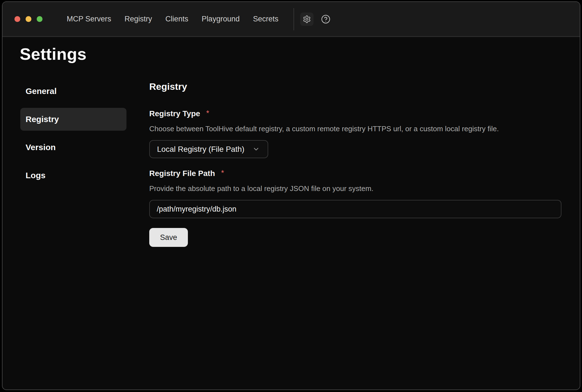 The image size is (582, 392). I want to click on top-navigation: MCP Servers Registry Clients Playground …, so click(173, 19).